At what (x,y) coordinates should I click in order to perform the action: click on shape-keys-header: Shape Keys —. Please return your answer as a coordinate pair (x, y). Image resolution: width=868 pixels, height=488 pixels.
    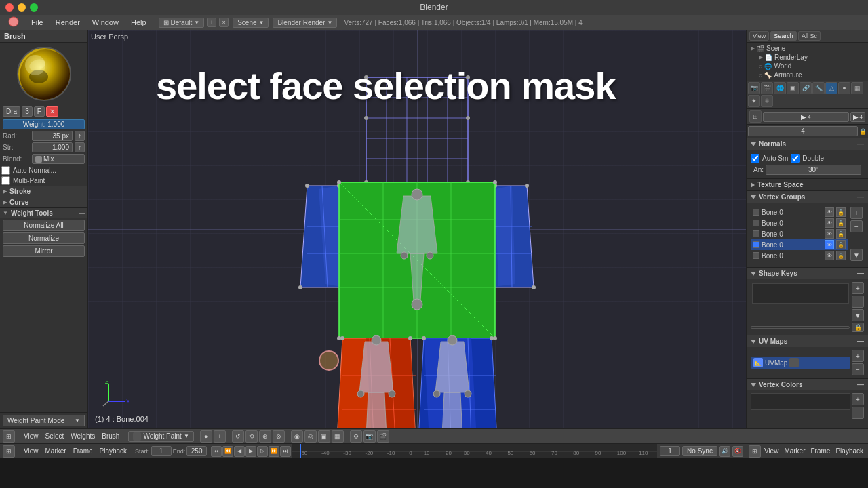
    Looking at the image, I should click on (807, 274).